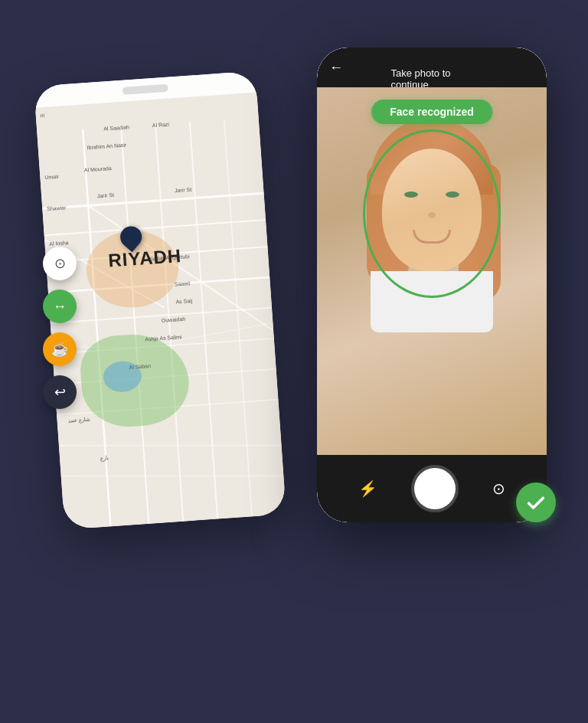  What do you see at coordinates (499, 489) in the screenshot?
I see `flip-camera-button: ⊙` at bounding box center [499, 489].